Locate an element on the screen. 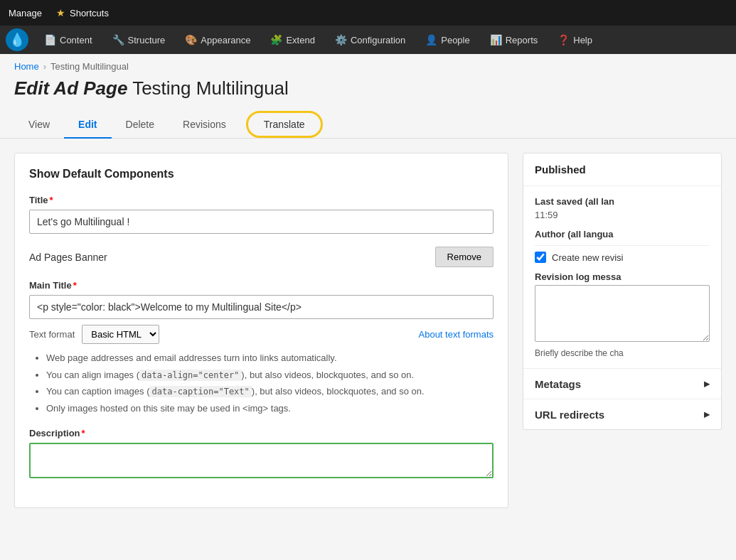  admin-bar: Manage ★ Shortcuts is located at coordinates (368, 13).